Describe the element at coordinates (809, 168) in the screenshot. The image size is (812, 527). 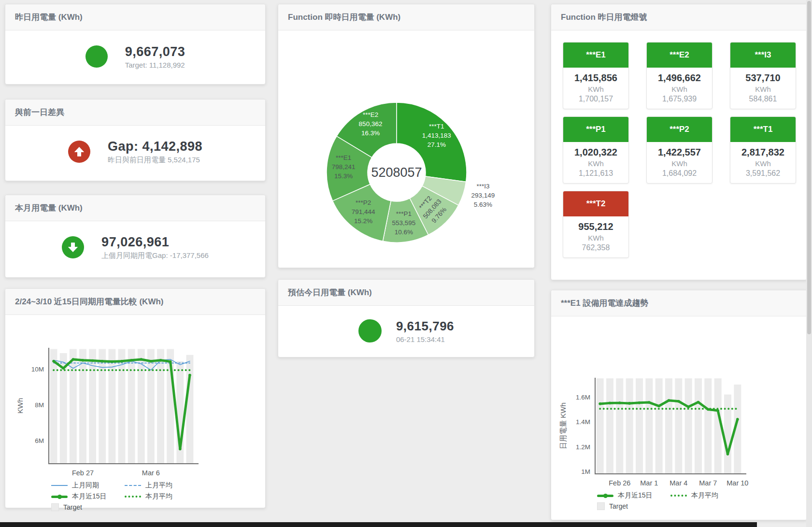
I see `scrollbar-thumb` at that location.